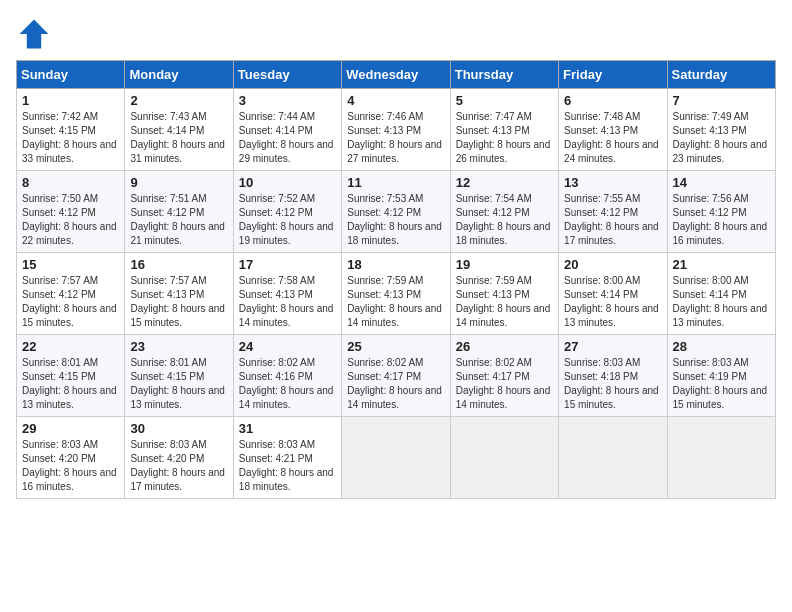 The width and height of the screenshot is (792, 612). I want to click on calendar-cell: 24 Sunrise: 8:02 AM Sunset: 4:16 PM Dayl…, so click(287, 376).